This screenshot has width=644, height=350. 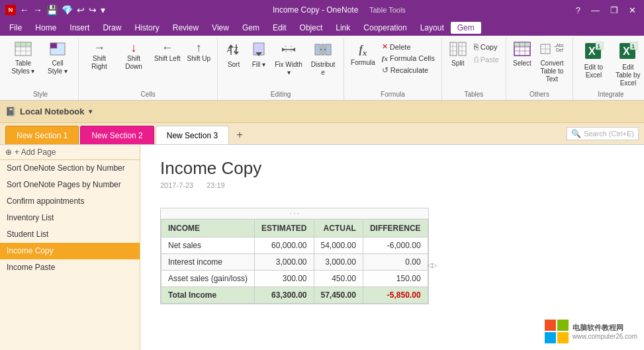 What do you see at coordinates (627, 65) in the screenshot?
I see `edit-table-by-excel-button: X 1 Edit Table by Excel` at bounding box center [627, 65].